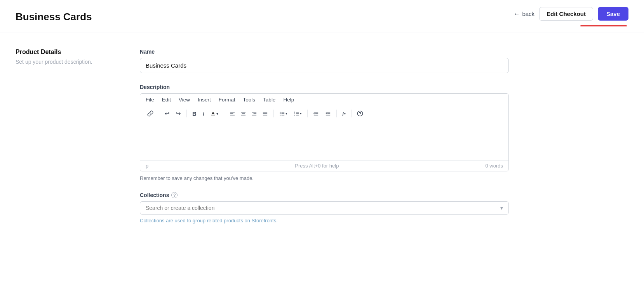  Describe the element at coordinates (324, 221) in the screenshot. I see `collections-hint: Collections are used to group related pr…` at that location.